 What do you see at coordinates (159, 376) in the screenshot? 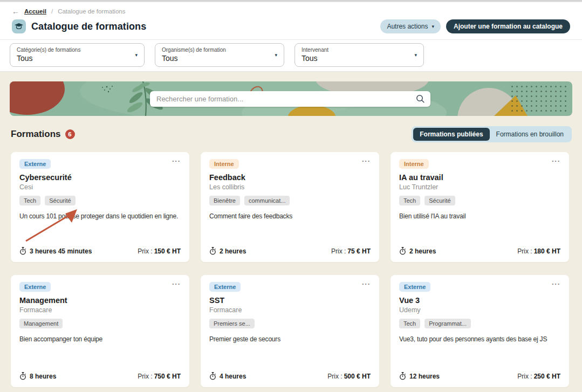
I see `price: Prix :750 € HT` at bounding box center [159, 376].